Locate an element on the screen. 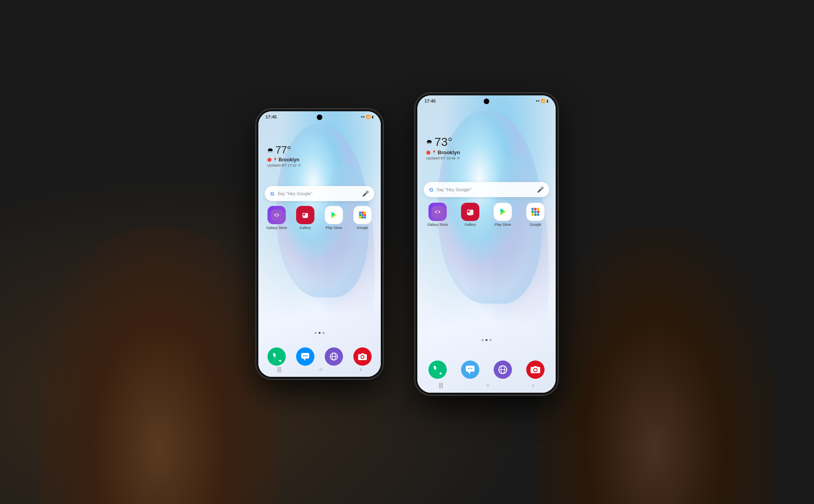  galaxy-store-label-large: Galaxy Store is located at coordinates (438, 225).